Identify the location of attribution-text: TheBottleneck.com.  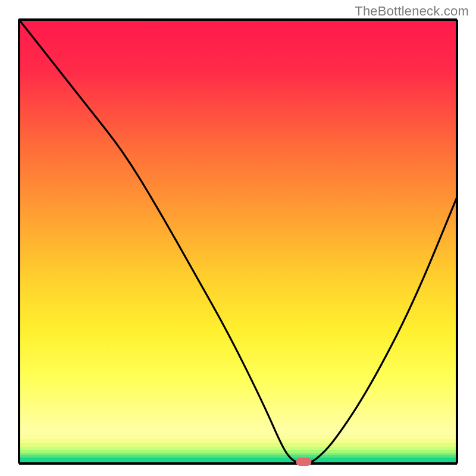
(412, 11).